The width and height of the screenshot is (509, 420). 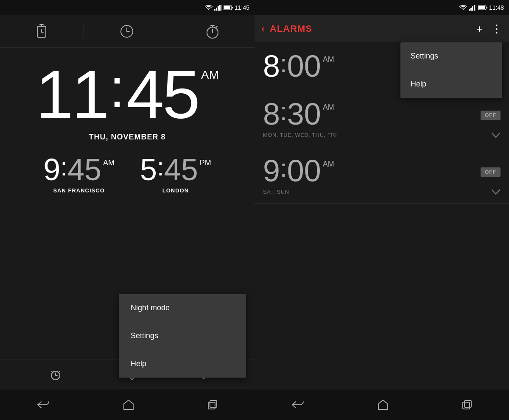 What do you see at coordinates (210, 75) in the screenshot?
I see `main-ampm: AM` at bounding box center [210, 75].